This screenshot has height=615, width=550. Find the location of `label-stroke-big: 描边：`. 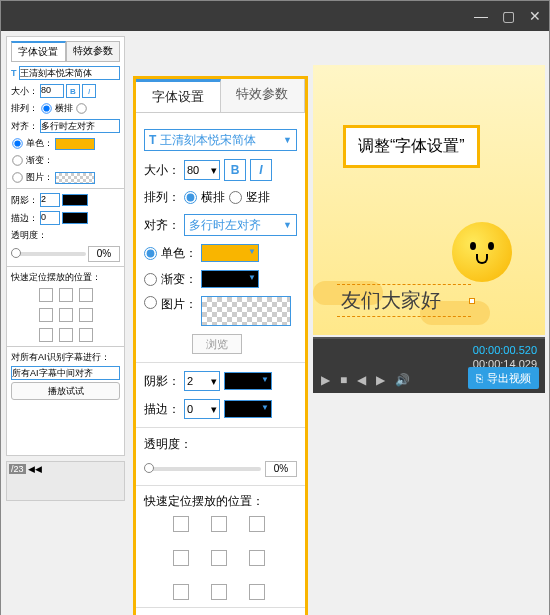

label-stroke-big: 描边： is located at coordinates (162, 410).